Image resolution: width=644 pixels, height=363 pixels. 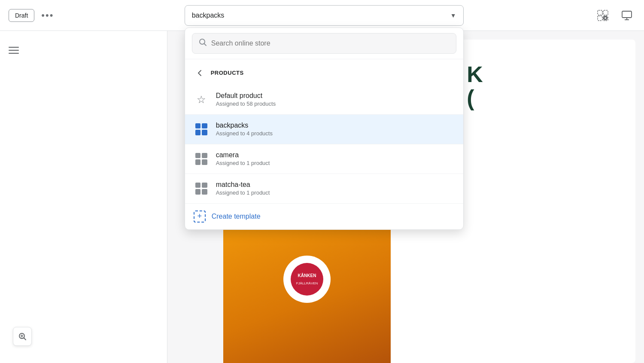 I want to click on top-bar: Draft ••• backpacks ▼, so click(x=322, y=15).